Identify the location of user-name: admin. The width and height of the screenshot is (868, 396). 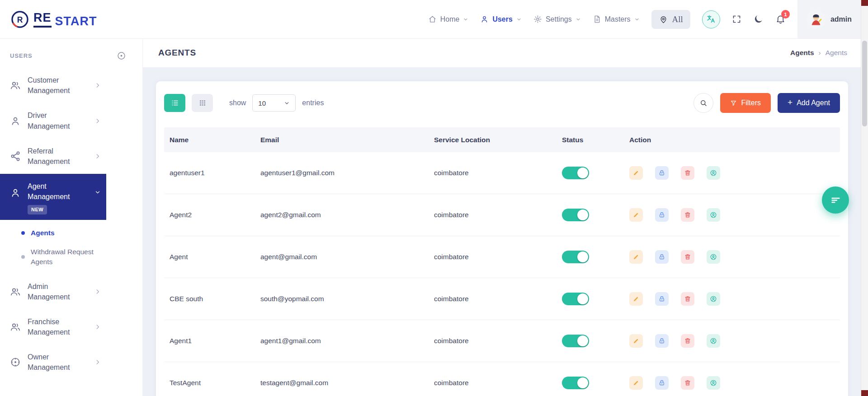
(841, 19).